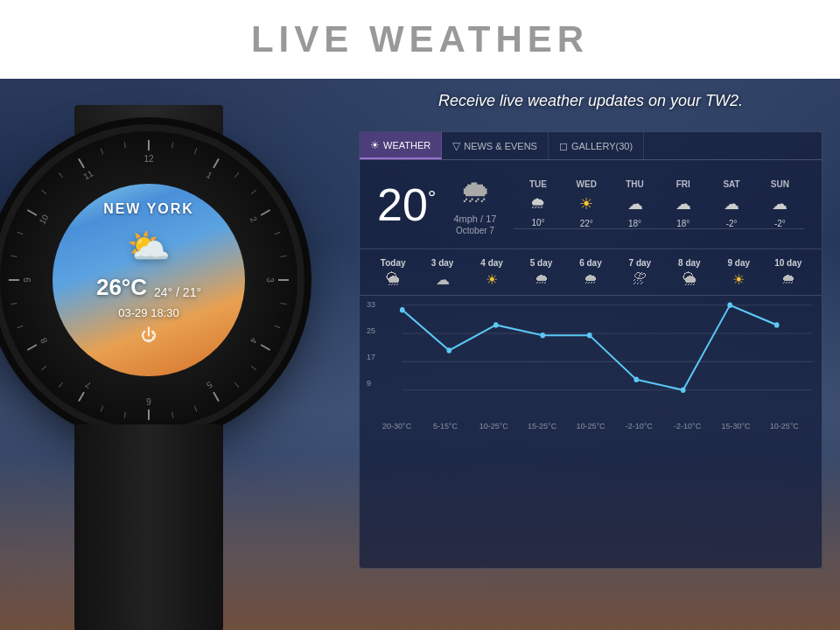  What do you see at coordinates (537, 204) in the screenshot?
I see `forecast-tue: TUE 🌧 10°` at bounding box center [537, 204].